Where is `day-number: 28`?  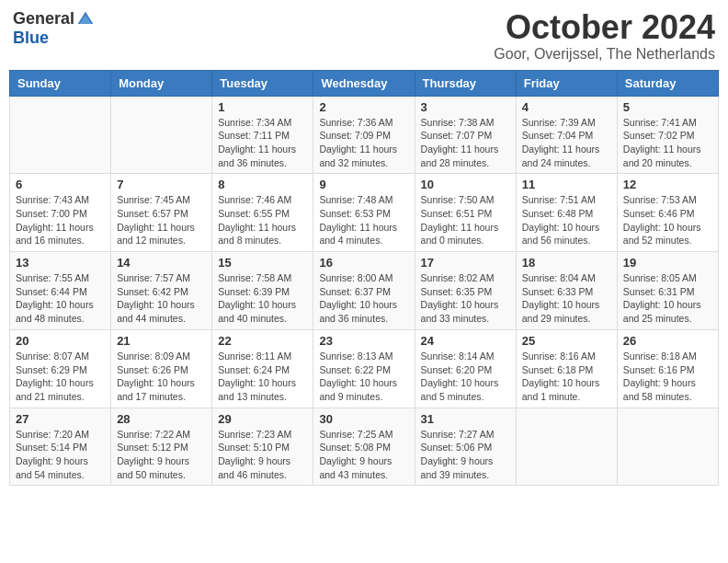
day-number: 28 is located at coordinates (162, 419).